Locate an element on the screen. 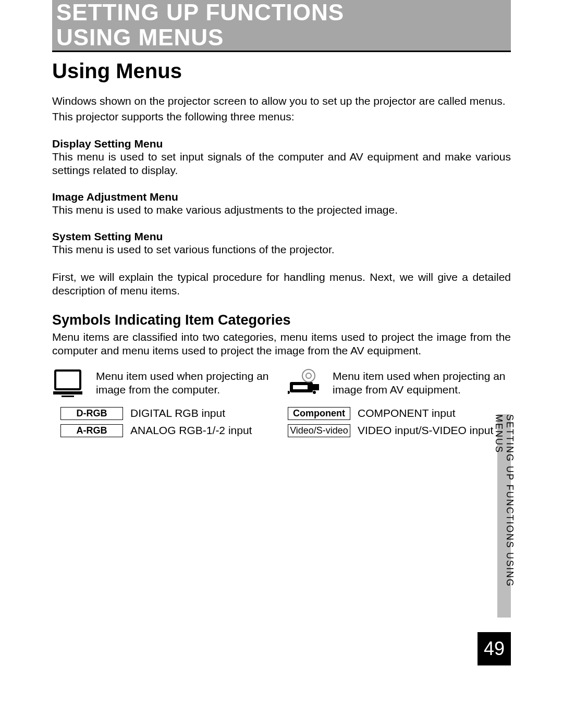 The height and width of the screenshot is (728, 563). chapter-title-band: SETTING UP FUNCTIONS USING MENUS is located at coordinates (282, 25).